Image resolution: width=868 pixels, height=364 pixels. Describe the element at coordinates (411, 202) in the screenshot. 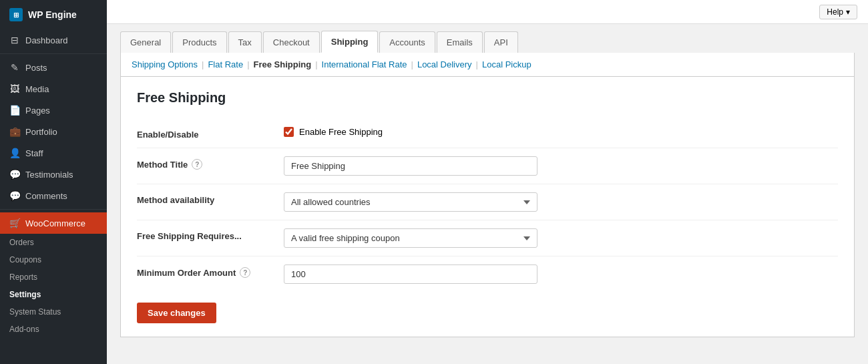

I see `method-availability-control: All allowed countries Specific Countries` at that location.